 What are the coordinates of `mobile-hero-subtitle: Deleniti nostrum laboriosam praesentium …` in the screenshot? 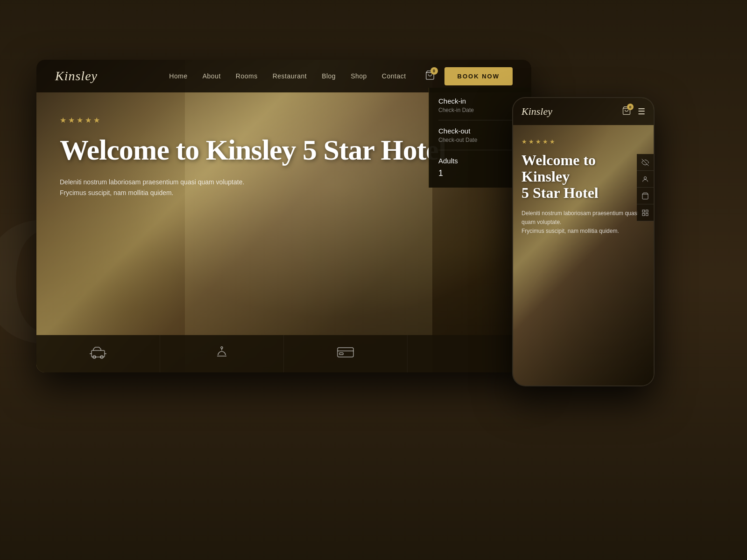 It's located at (584, 223).